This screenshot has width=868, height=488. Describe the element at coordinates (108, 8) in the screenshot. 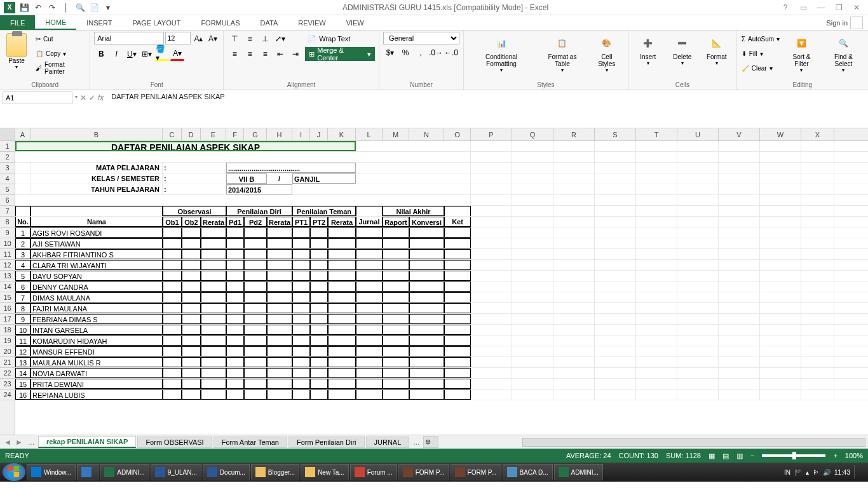

I see `customize-qat-icon: ▾` at that location.